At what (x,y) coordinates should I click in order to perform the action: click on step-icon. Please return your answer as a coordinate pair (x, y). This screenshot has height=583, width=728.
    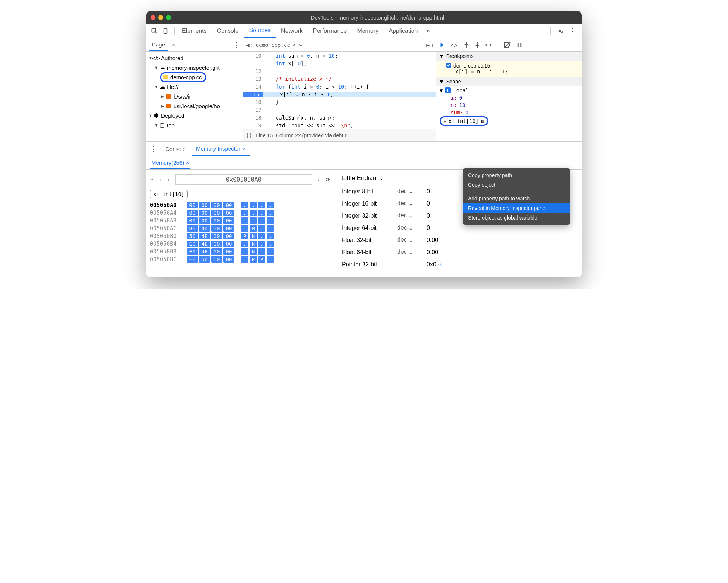
    Looking at the image, I should click on (489, 45).